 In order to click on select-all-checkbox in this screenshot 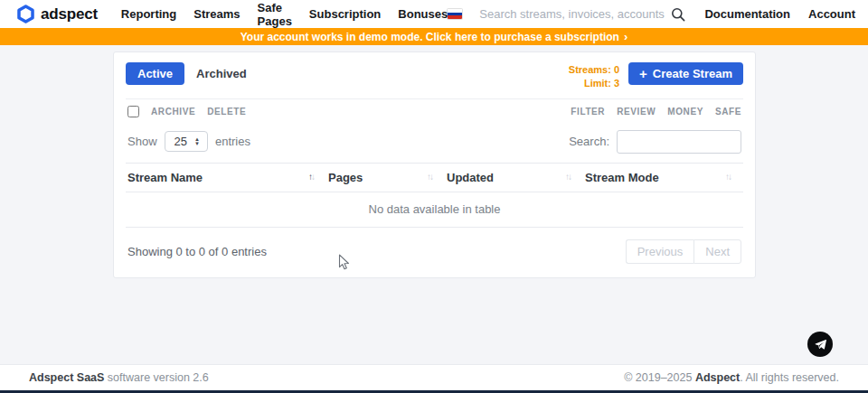, I will do `click(134, 112)`.